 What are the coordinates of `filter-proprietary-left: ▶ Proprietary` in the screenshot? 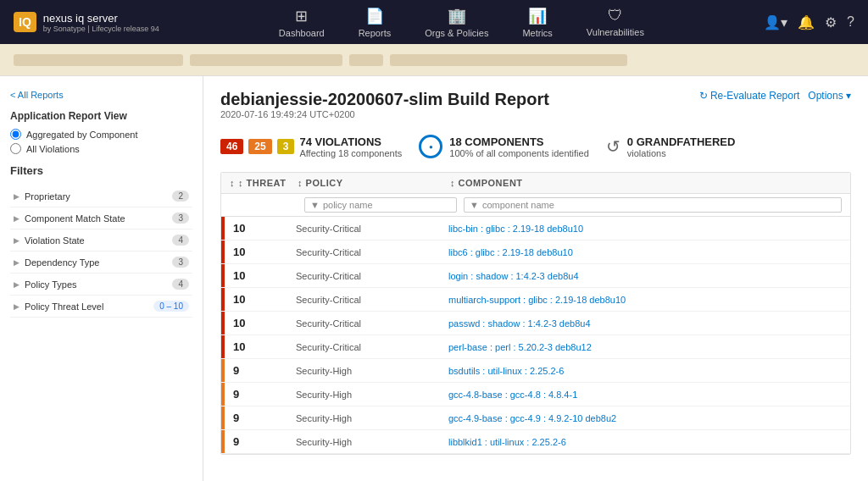 It's located at (42, 196).